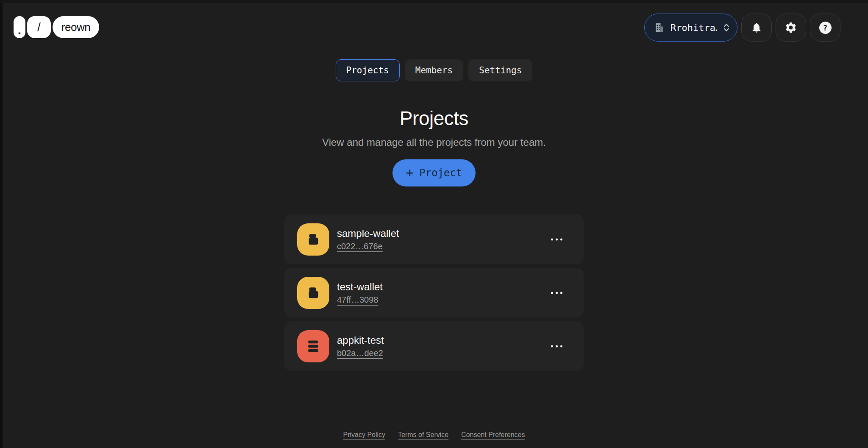  I want to click on logo-brand-pill: reown, so click(76, 27).